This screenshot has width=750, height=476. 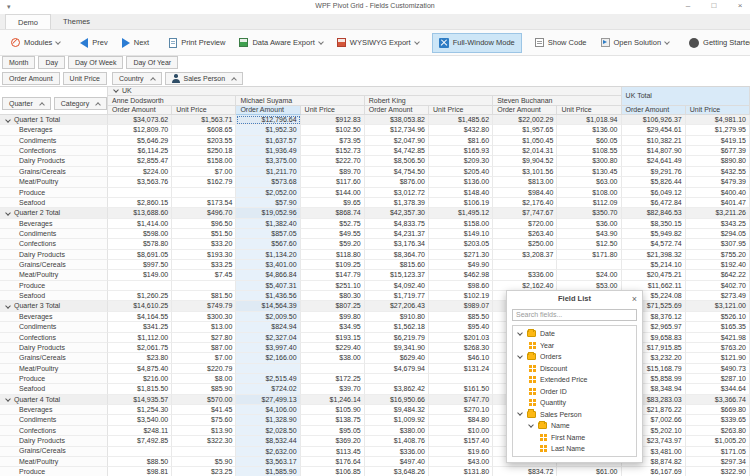 What do you see at coordinates (268, 317) in the screenshot?
I see `pivot-cell: $2,009.50` at bounding box center [268, 317].